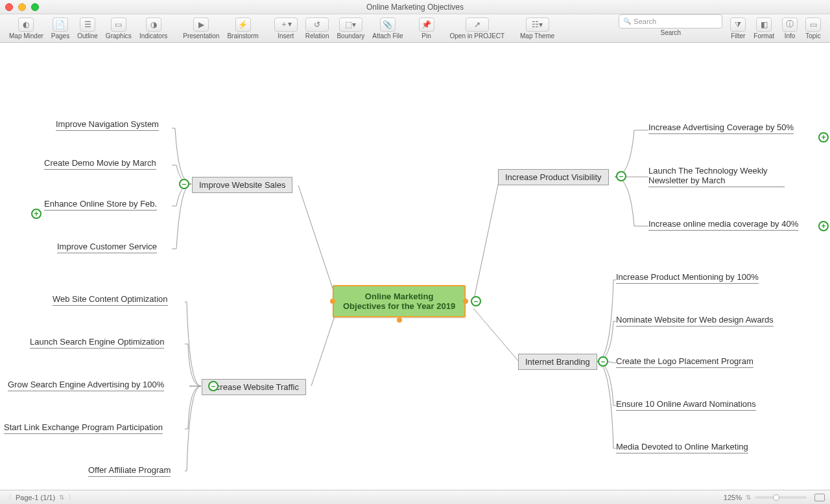 The height and width of the screenshot is (504, 830). I want to click on outline-button: ☰Outline, so click(88, 29).